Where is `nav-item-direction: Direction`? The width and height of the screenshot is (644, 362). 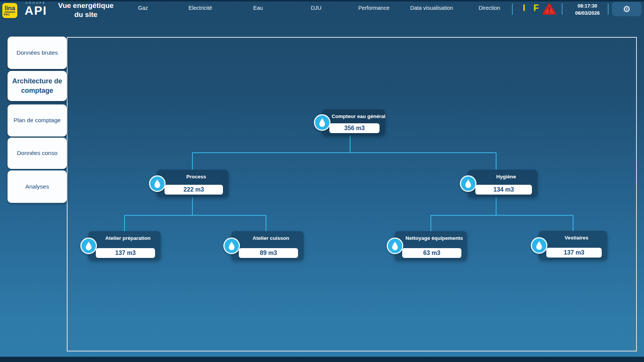
nav-item-direction: Direction is located at coordinates (489, 8).